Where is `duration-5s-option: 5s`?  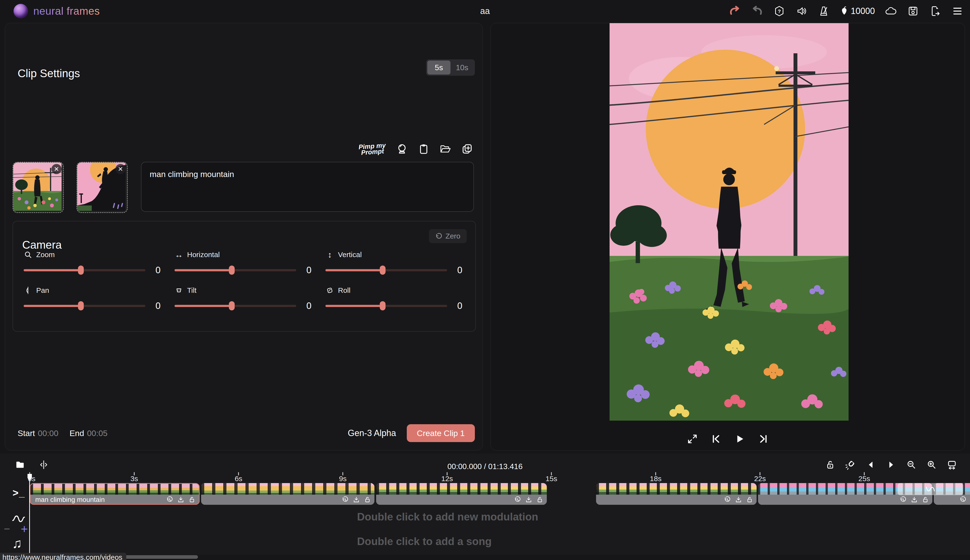
duration-5s-option: 5s is located at coordinates (439, 68).